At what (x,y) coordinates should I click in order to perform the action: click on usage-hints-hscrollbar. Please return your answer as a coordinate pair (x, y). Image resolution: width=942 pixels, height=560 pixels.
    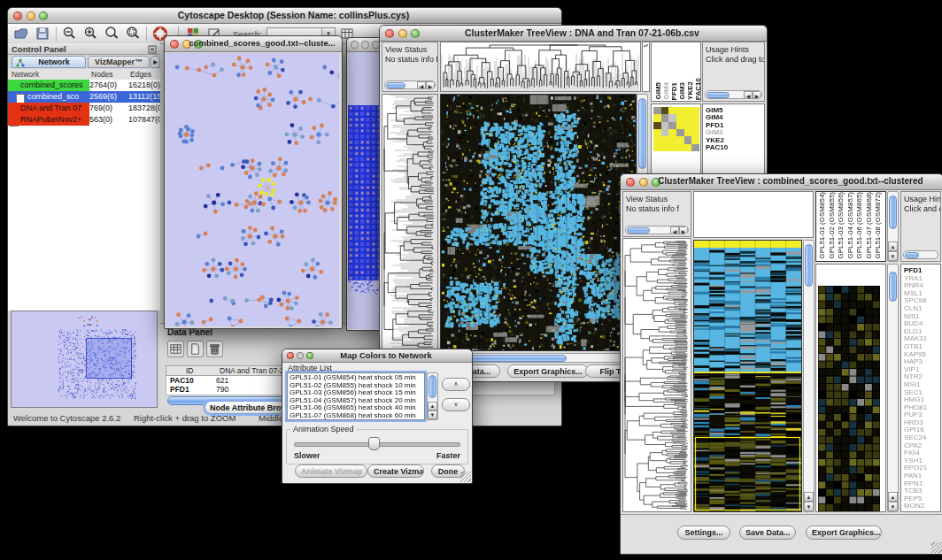
    Looking at the image, I should click on (921, 255).